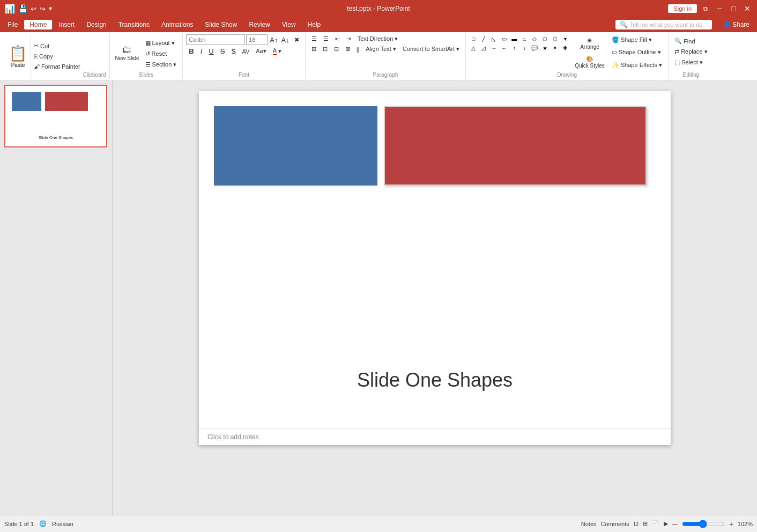 The image size is (757, 532). What do you see at coordinates (223, 51) in the screenshot?
I see `strikethrough-button: S` at bounding box center [223, 51].